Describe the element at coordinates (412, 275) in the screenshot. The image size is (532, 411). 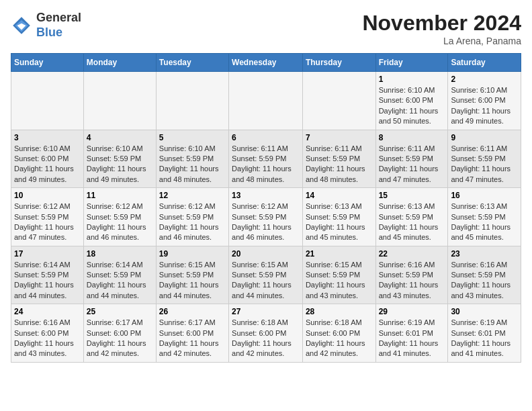
I see `calendar-day-cell: 22Sunrise: 6:16 AM Sunset: 5:59 PM Dayli…` at that location.